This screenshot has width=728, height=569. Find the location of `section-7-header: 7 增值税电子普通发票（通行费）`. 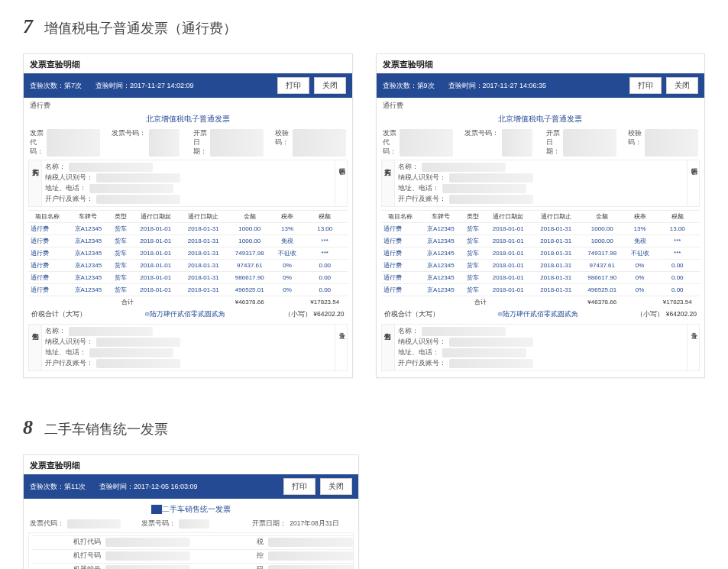

section-7-header: 7 增值税电子普通发票（通行费） is located at coordinates (364, 27).